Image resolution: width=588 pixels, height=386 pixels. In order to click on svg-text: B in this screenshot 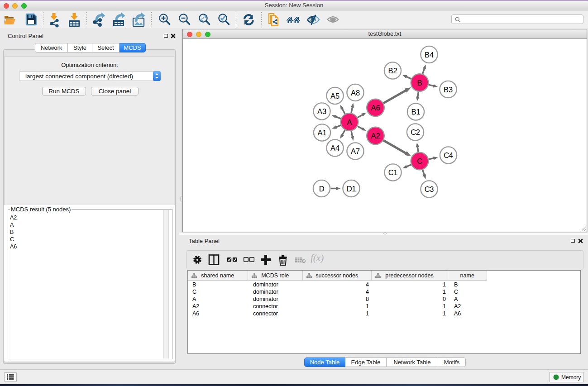, I will do `click(420, 83)`.